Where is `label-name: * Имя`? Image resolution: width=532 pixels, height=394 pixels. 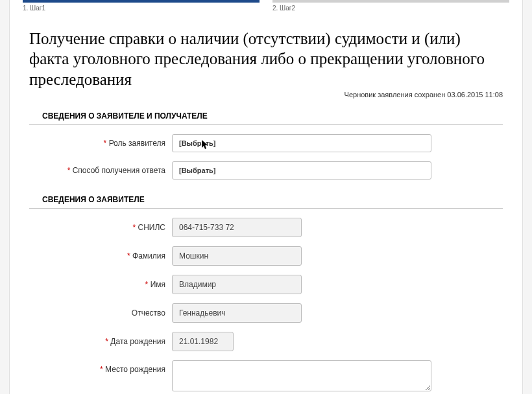 label-name: * Имя is located at coordinates (101, 284).